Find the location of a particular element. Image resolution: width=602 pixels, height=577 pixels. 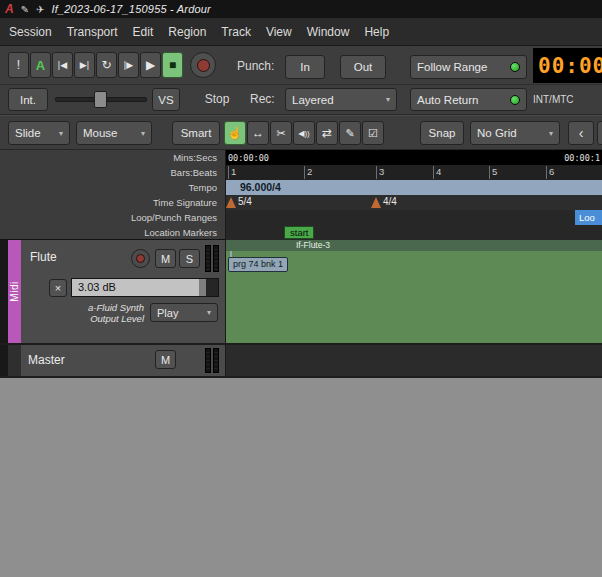

play-selection-button: |▶ is located at coordinates (128, 65).